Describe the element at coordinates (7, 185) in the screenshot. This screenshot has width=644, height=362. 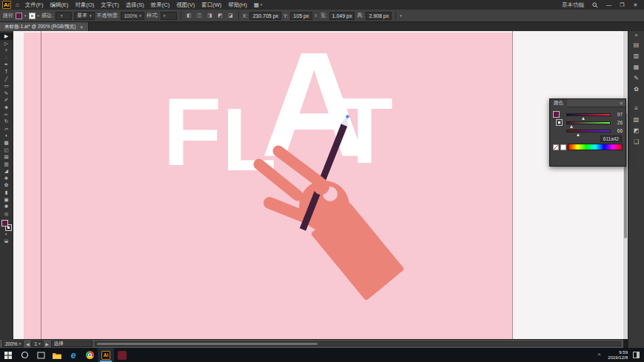
I see `symbol-sprayer-tool: ✿` at that location.